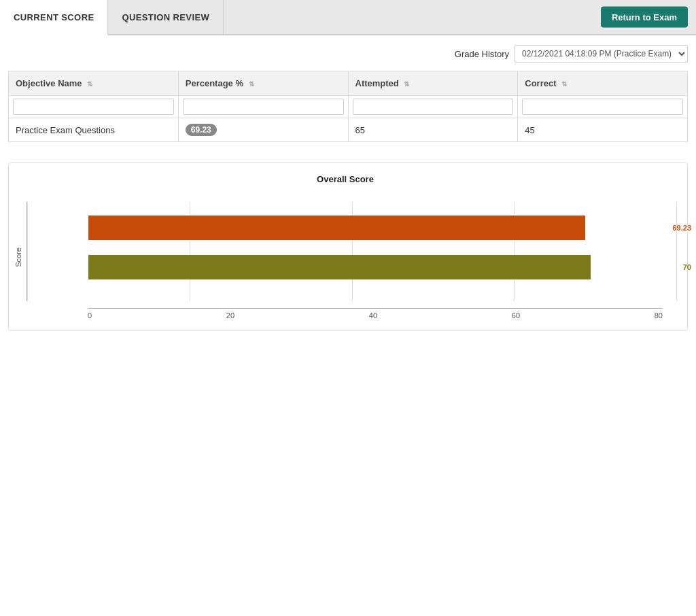  Describe the element at coordinates (603, 131) in the screenshot. I see `cell-correct: 45` at that location.